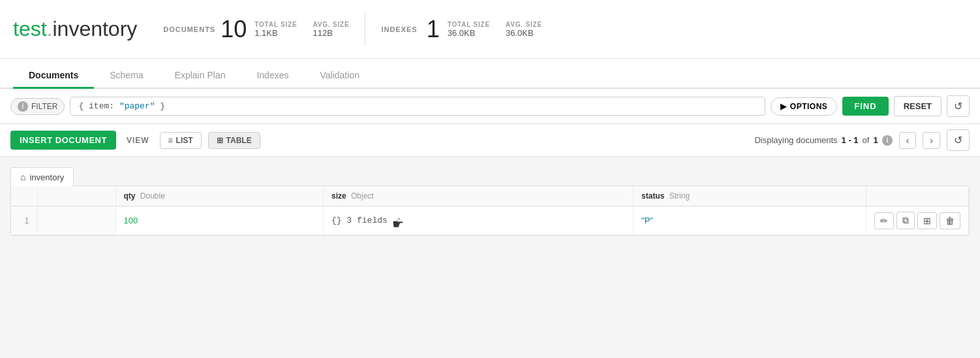 The width and height of the screenshot is (980, 358). I want to click on options-arrow-icon: ▶, so click(784, 106).